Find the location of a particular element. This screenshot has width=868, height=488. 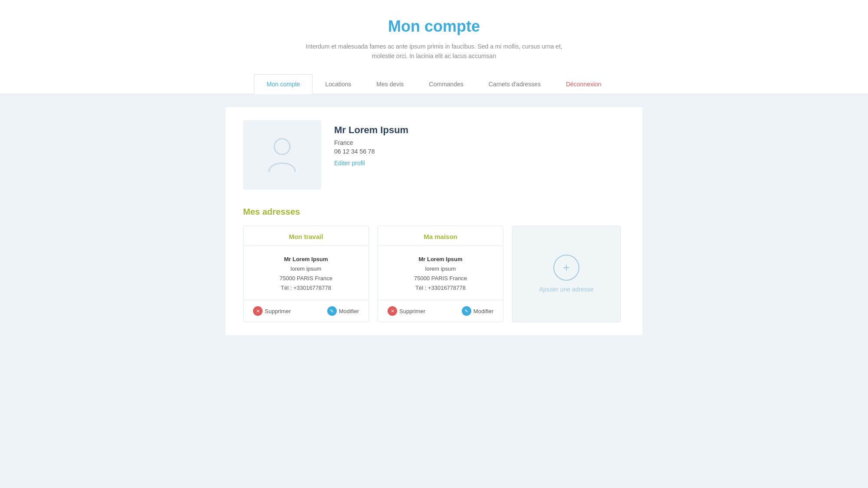

delete-address-0-label: Supprimer is located at coordinates (278, 311).